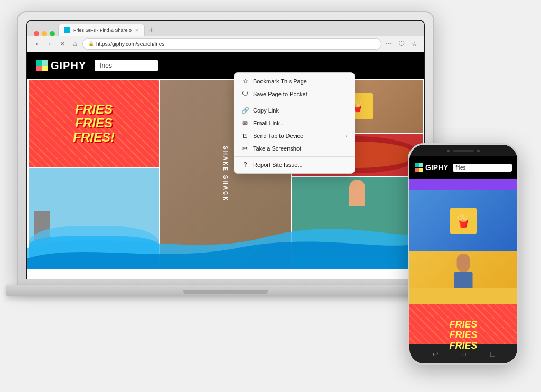  I want to click on phone-recent-icon: □, so click(492, 354).